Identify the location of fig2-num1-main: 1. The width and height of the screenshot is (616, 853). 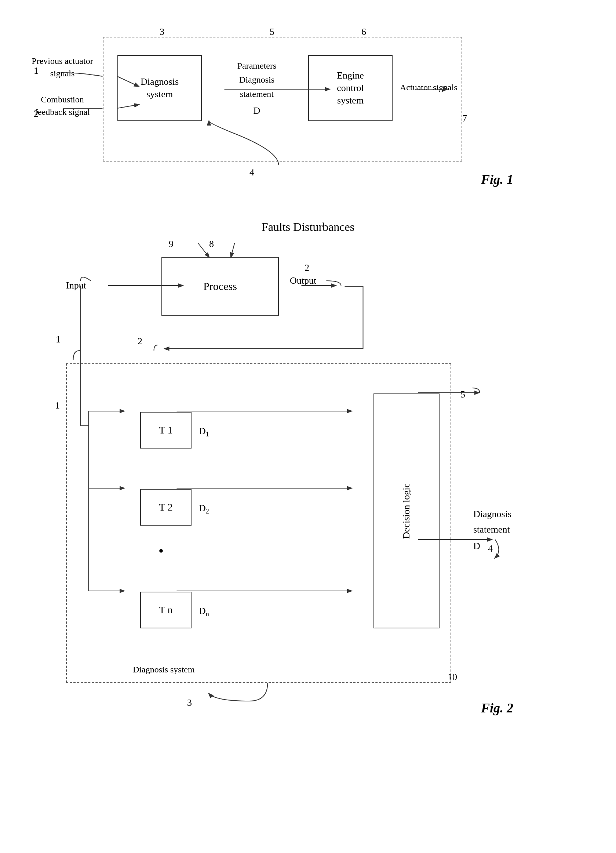
(58, 339).